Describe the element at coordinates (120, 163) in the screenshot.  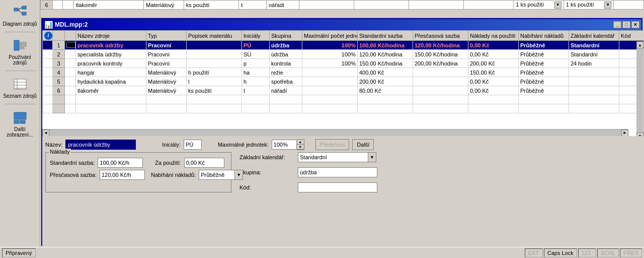
I see `std-rate-input` at that location.